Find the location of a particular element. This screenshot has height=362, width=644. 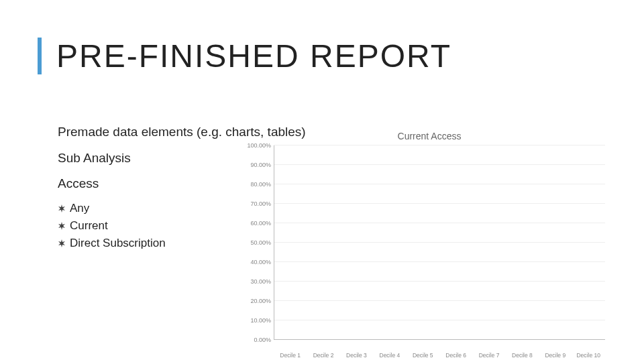

x-tick-label: Decile 7 is located at coordinates (489, 355).